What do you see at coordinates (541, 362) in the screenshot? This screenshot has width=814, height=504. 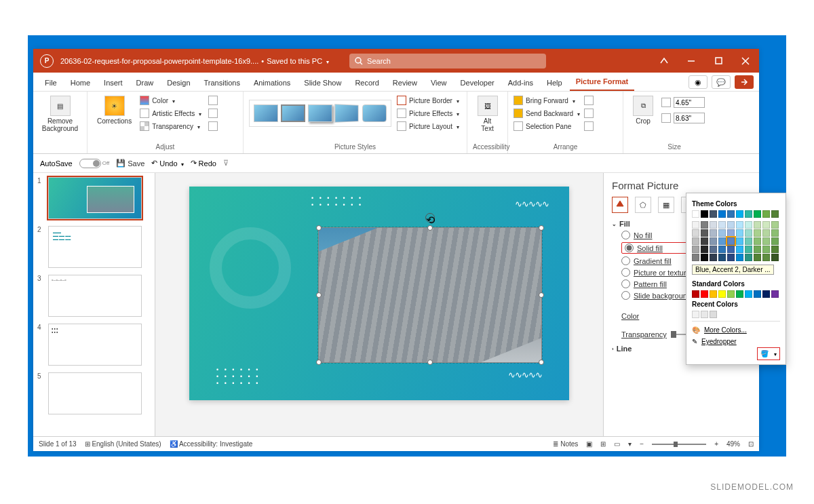 I see `resize-handle-se` at bounding box center [541, 362].